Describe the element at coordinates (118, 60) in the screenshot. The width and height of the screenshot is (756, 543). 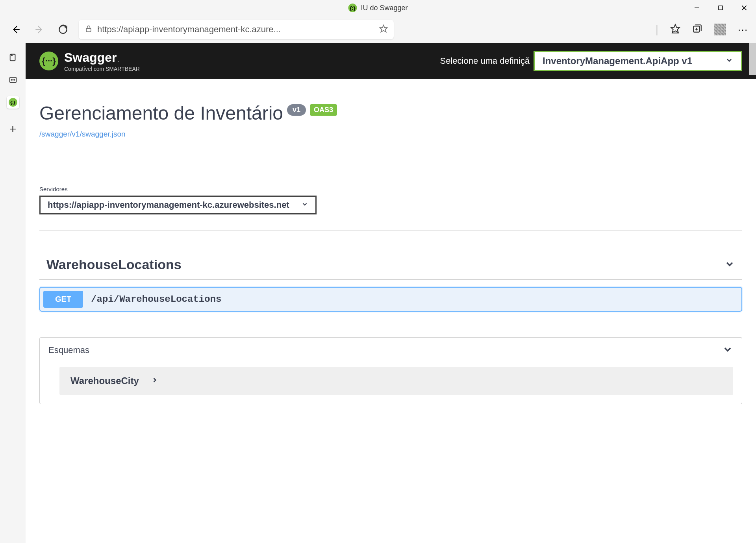
I see `swagger-tm: .` at that location.